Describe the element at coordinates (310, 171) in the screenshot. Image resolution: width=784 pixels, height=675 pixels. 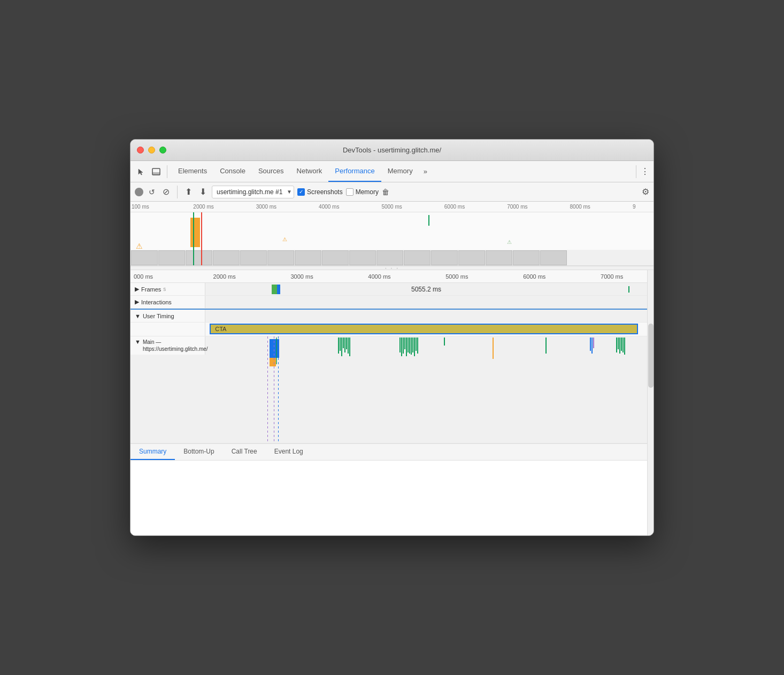
I see `tab-network: Network` at that location.